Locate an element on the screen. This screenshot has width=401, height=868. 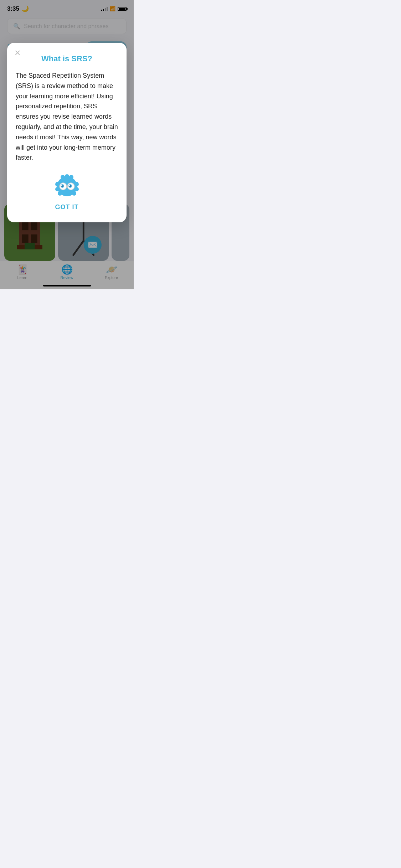
mascot-icon is located at coordinates (67, 186).